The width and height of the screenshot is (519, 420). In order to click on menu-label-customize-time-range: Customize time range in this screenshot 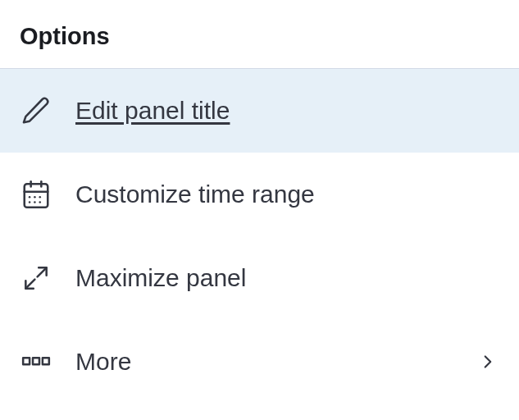, I will do `click(287, 194)`.